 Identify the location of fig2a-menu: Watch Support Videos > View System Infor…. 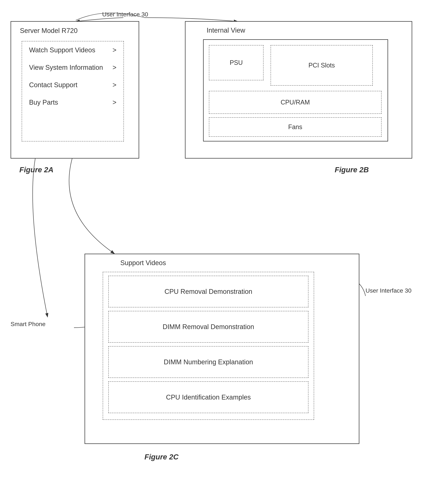
(73, 91).